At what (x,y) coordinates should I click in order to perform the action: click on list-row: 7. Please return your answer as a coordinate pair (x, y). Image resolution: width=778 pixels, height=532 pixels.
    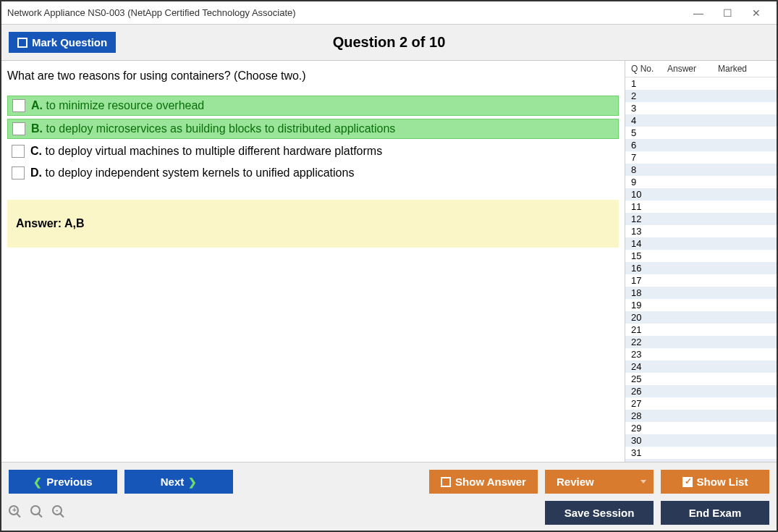
    Looking at the image, I should click on (701, 158).